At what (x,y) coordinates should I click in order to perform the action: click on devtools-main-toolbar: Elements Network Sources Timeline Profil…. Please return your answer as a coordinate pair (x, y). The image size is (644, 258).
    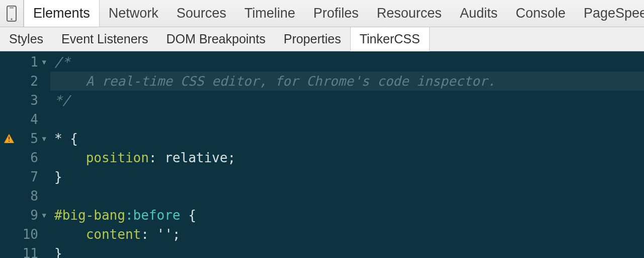
    Looking at the image, I should click on (322, 14).